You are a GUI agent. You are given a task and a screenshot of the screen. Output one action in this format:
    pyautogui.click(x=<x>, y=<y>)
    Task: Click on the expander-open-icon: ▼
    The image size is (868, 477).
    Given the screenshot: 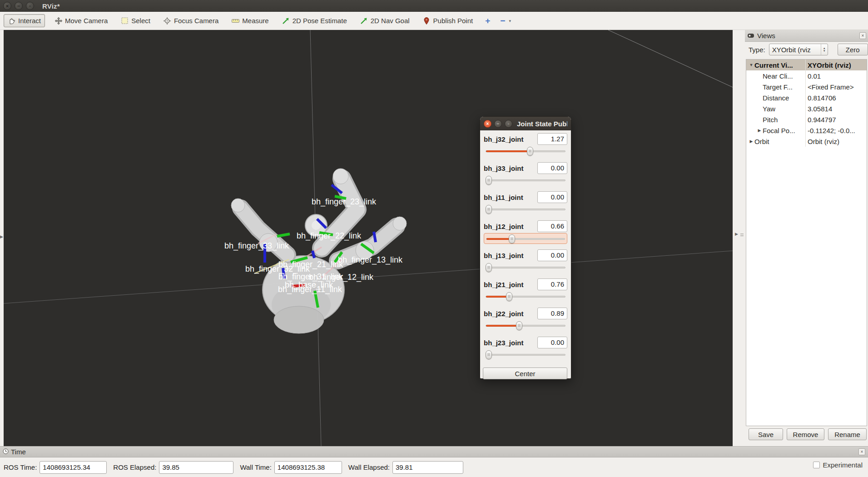 What is the action you would take?
    pyautogui.click(x=751, y=65)
    